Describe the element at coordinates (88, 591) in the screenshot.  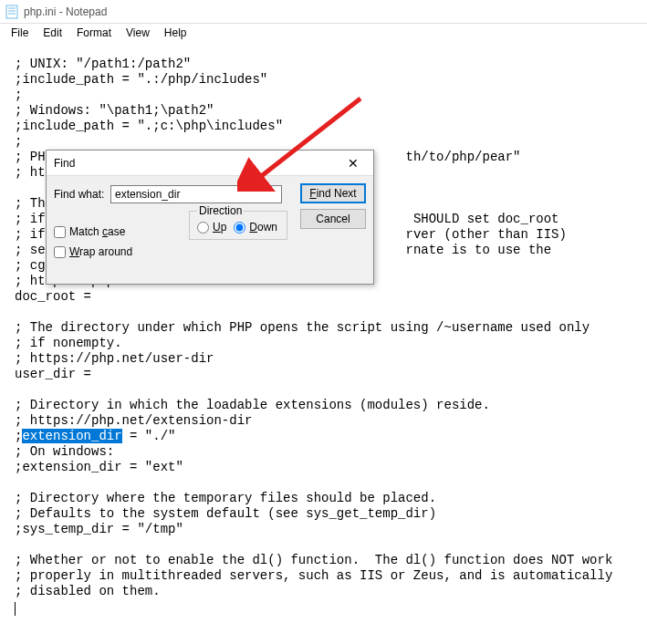
I see `editor-line: ; disabled on them.` at that location.